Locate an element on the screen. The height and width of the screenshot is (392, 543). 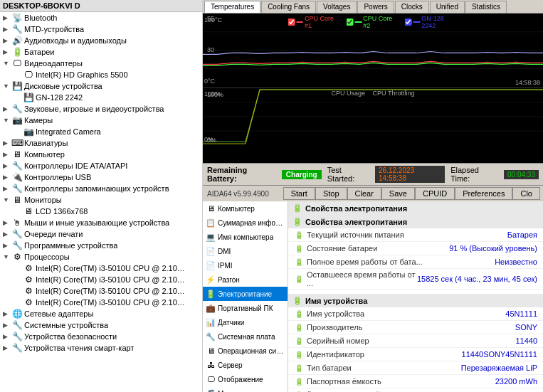
tree-item-cpu: ▼⚙Процессоры is located at coordinates (101, 257).